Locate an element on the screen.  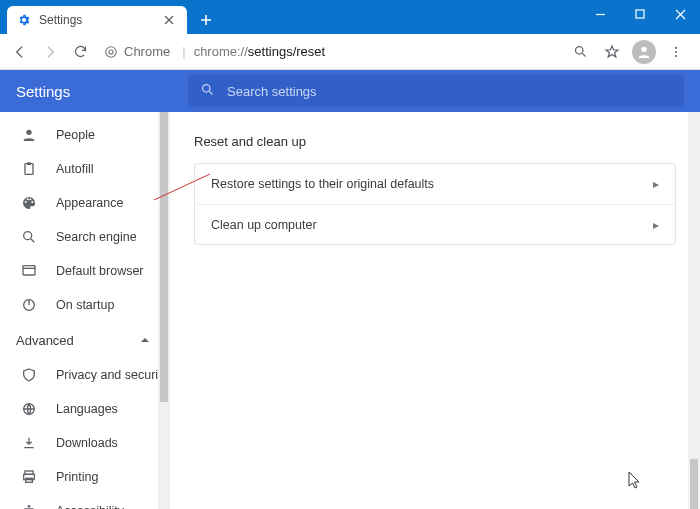
print-icon is located at coordinates (29, 477).